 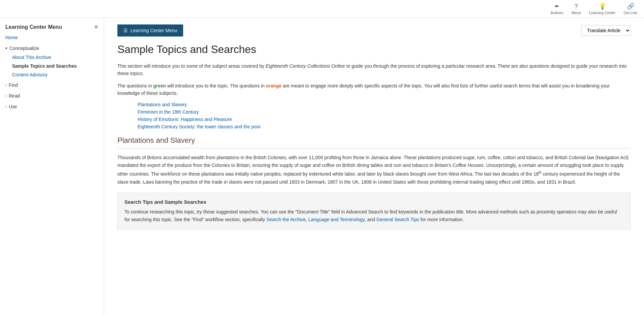 I want to click on article-intro-p1: This section will introduce you to some …, so click(x=374, y=70).